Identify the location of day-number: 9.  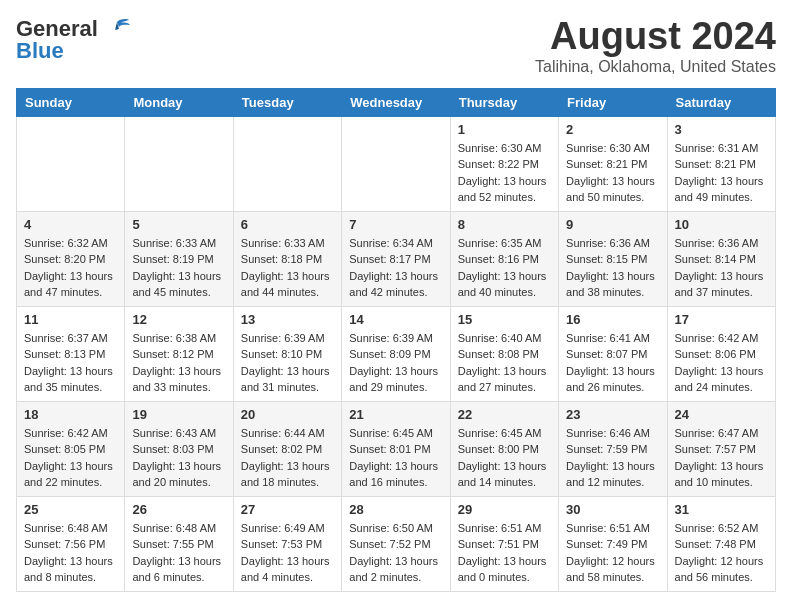
(612, 224).